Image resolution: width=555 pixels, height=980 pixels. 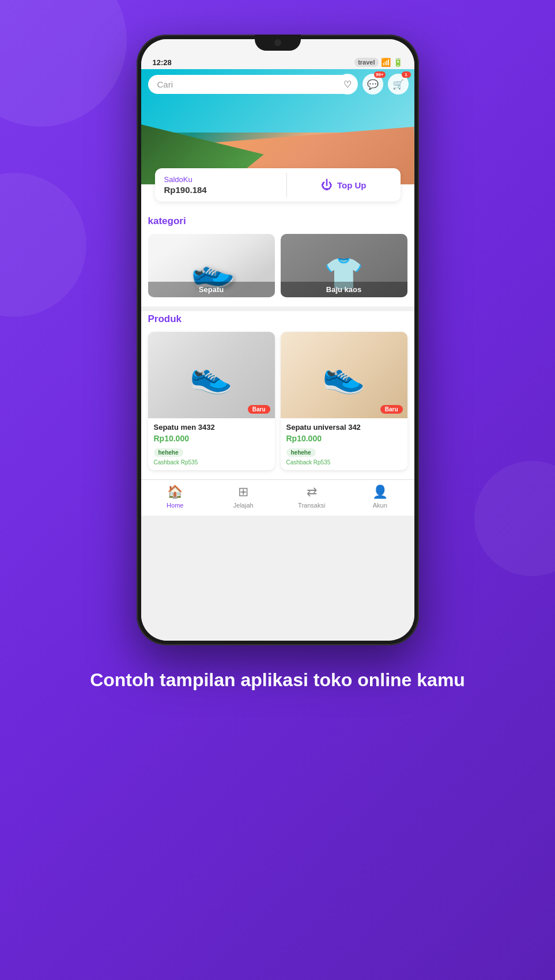 I want to click on saldo-wrapper: SaldoKu Rp190.184 ⏻ Top Up kategori, so click(x=278, y=243).